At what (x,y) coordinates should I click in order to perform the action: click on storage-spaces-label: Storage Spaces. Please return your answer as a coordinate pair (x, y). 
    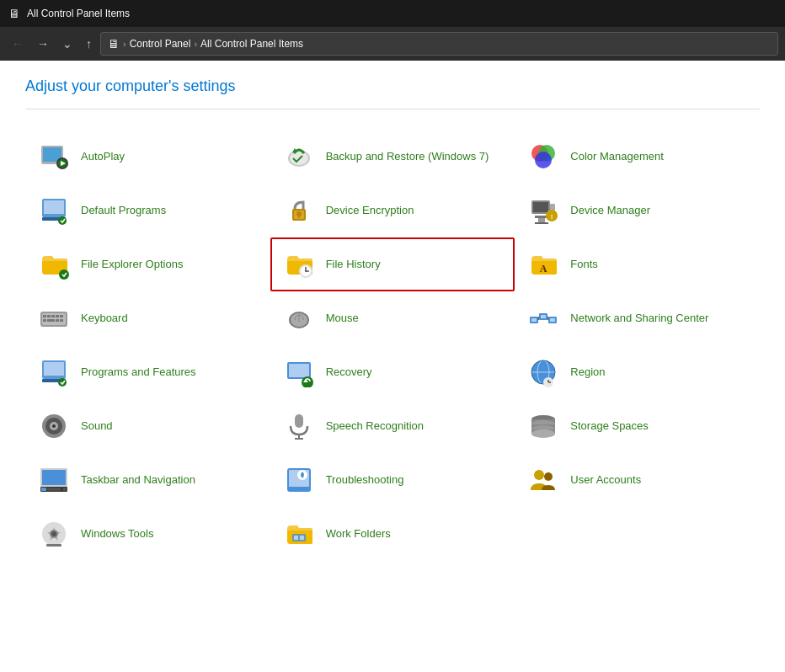
    Looking at the image, I should click on (610, 426).